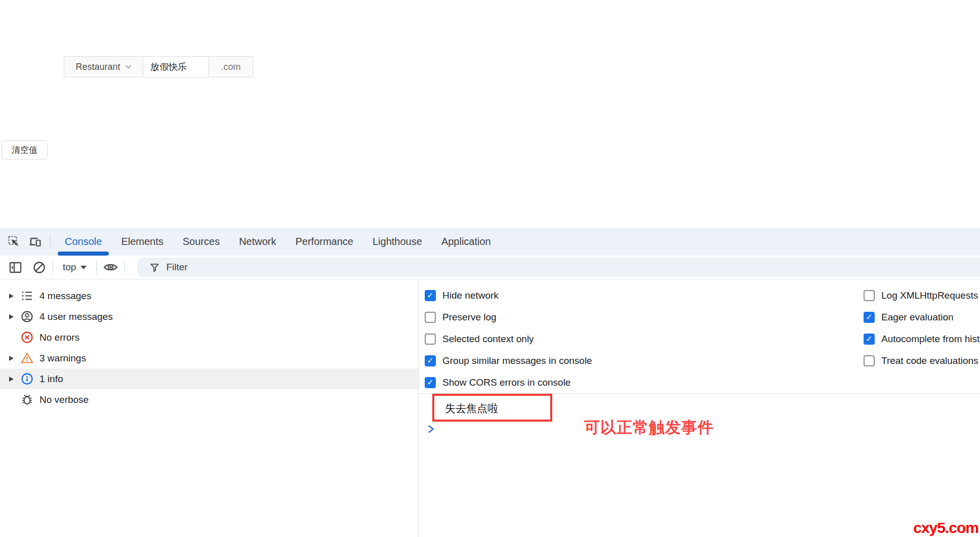  Describe the element at coordinates (922, 360) in the screenshot. I see `setting-treat-code-eval: Treat code evaluations as user actions` at that location.